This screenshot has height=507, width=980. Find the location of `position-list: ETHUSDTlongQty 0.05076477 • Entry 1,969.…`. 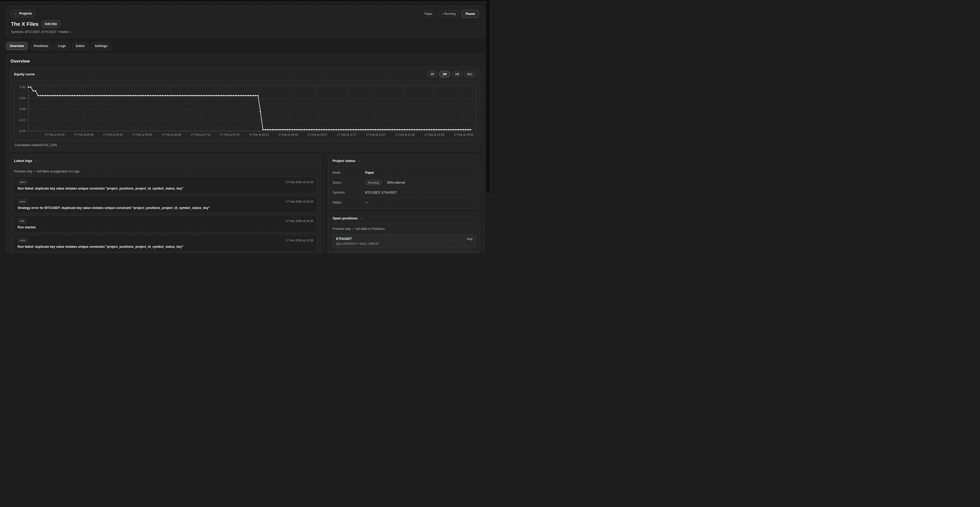

position-list: ETHUSDTlongQty 0.05076477 • Entry 1,969.… is located at coordinates (404, 242).